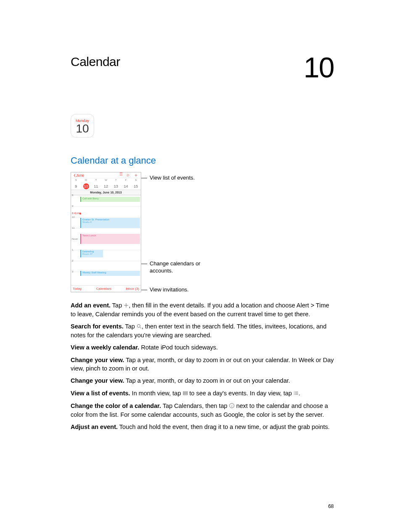  I want to click on hour-label: 11, so click(73, 228).